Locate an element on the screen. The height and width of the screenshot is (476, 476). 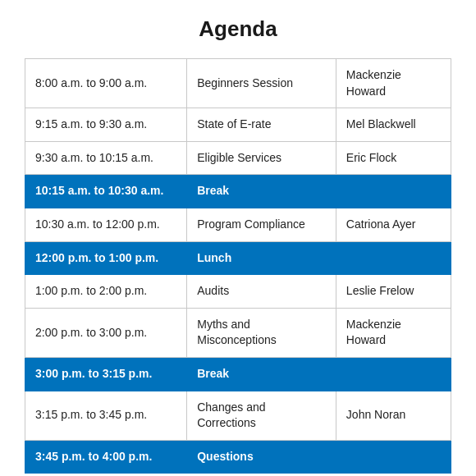
time-cell: 9:15 a.m. to 9:30 a.m. is located at coordinates (107, 125).